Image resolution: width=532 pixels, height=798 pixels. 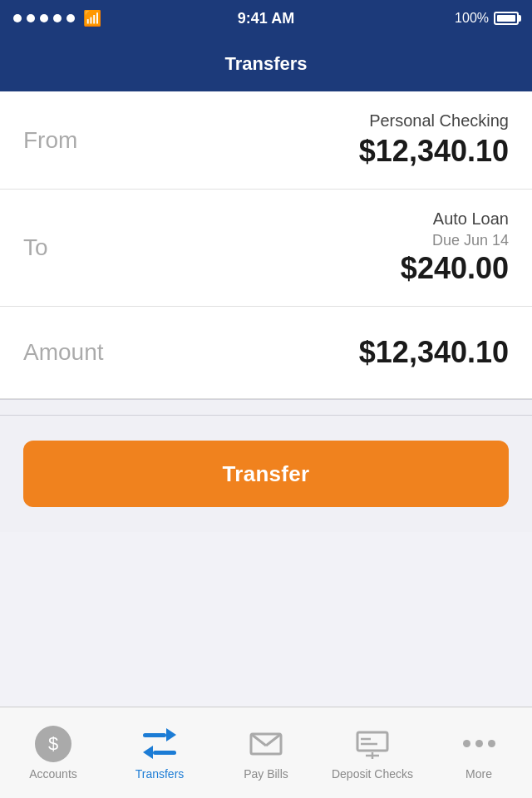 What do you see at coordinates (479, 753) in the screenshot?
I see `nav-item-more: More` at bounding box center [479, 753].